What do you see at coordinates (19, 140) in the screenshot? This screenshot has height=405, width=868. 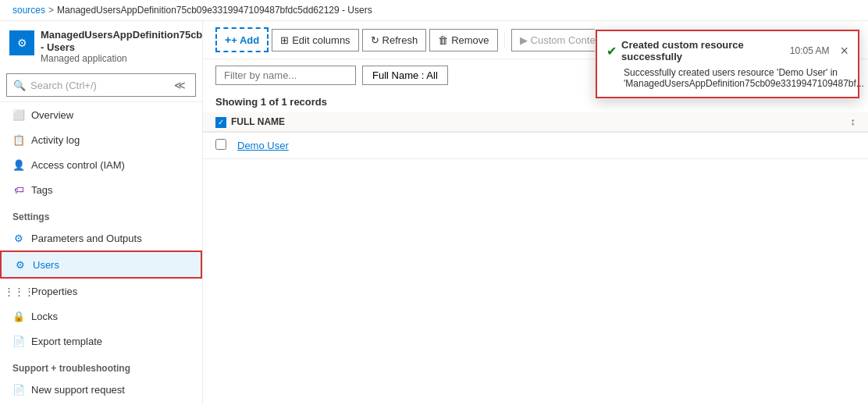 I see `activity-log-icon: 📋` at bounding box center [19, 140].